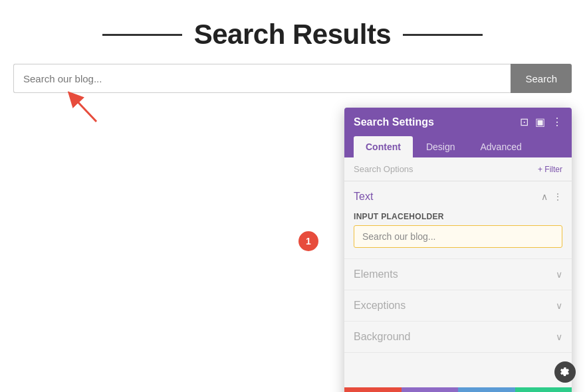 The image size is (585, 392). Describe the element at coordinates (550, 169) in the screenshot. I see `filter-button: + Filter` at that location.